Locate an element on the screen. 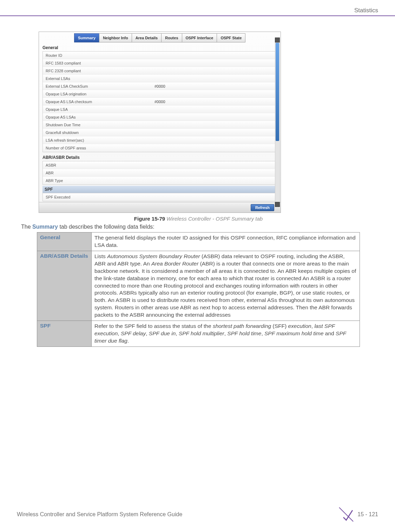 The width and height of the screenshot is (395, 532). row-label: External LSAs is located at coordinates (100, 79).